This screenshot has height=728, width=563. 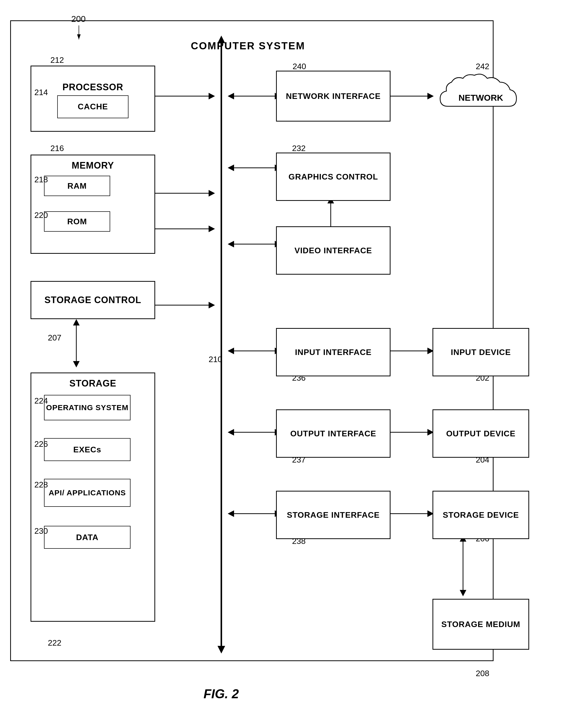 I want to click on storage-box: STORAGE OPERATING SYSTEM EXECs API/ APPL…, so click(x=93, y=497).